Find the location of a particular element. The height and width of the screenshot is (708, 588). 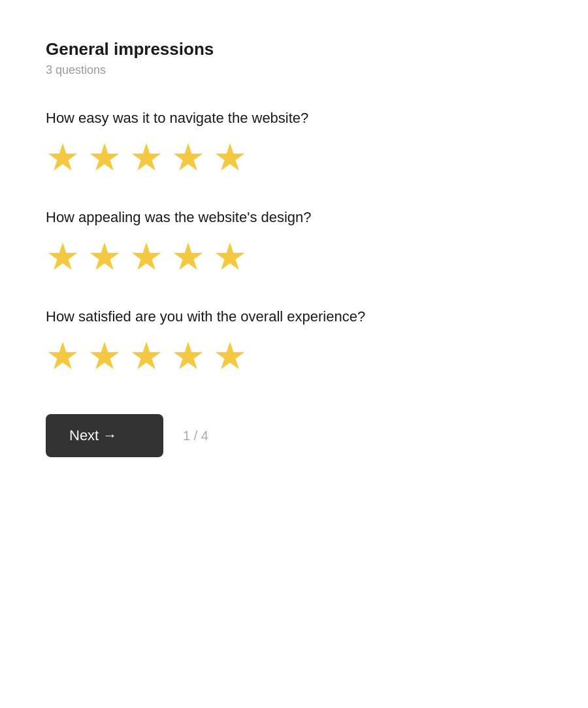

star-1-1: ★ is located at coordinates (63, 157).